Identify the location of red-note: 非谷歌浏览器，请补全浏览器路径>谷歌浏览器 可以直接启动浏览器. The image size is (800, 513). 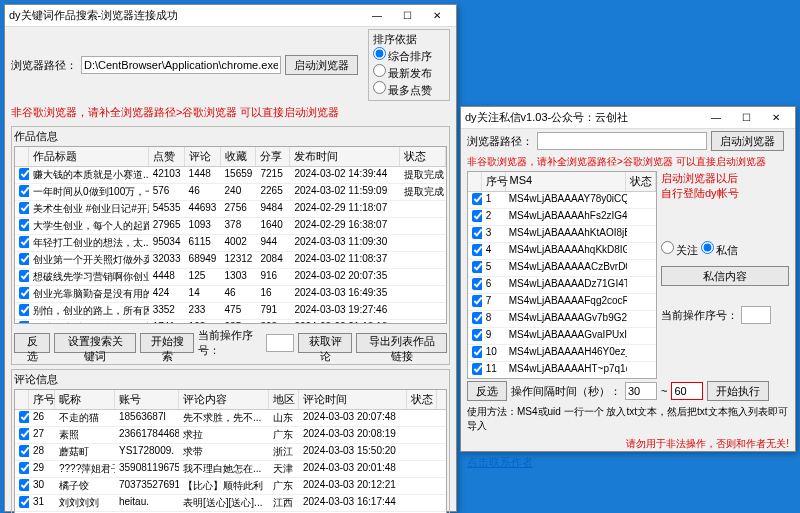
(175, 112).